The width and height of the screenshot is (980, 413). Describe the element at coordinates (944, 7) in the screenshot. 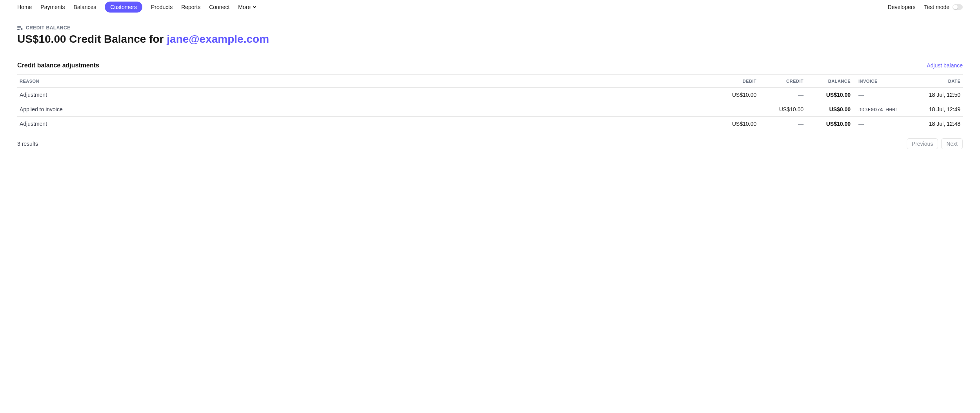

I see `nav-test-mode: Test mode` at that location.